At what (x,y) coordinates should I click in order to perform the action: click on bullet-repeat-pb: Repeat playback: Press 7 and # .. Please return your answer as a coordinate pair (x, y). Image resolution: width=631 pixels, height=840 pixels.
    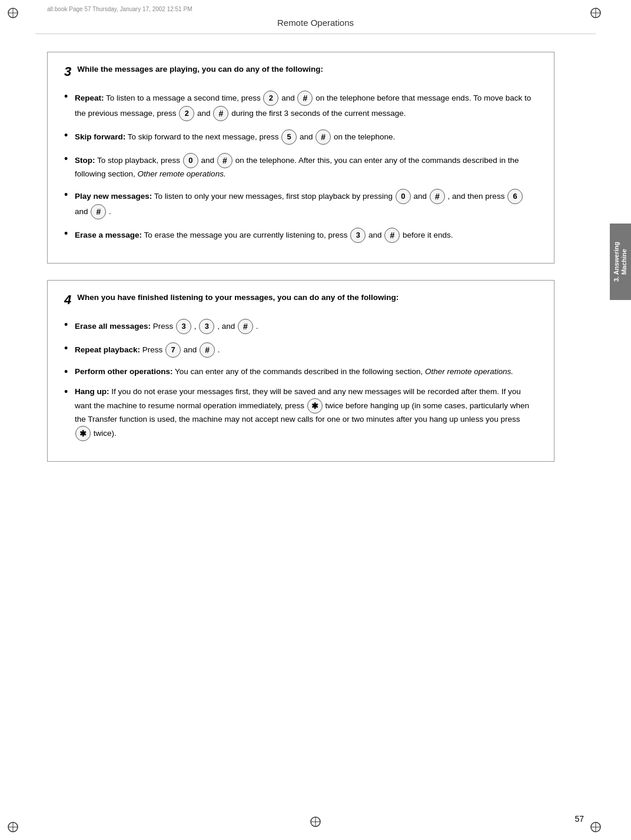
    Looking at the image, I should click on (301, 350).